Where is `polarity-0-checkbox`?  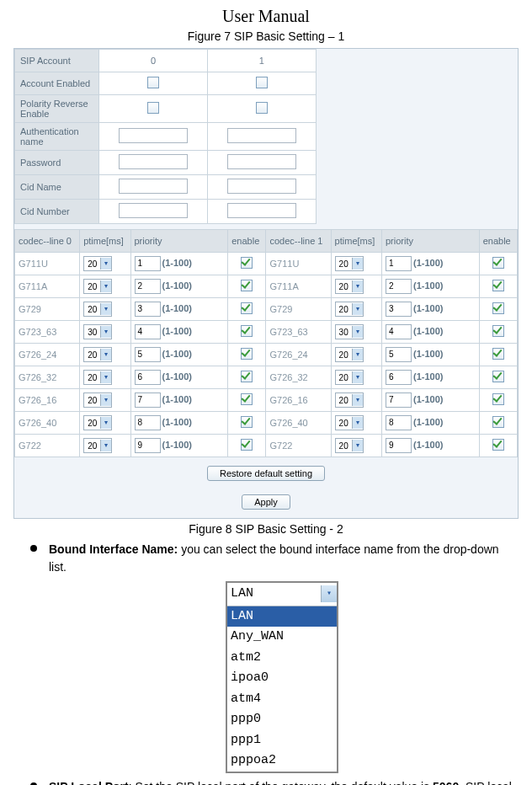
polarity-0-checkbox is located at coordinates (153, 108).